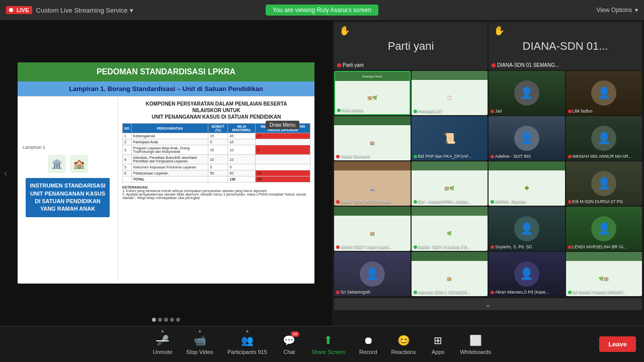 Image resolution: width=644 pixels, height=362 pixels. What do you see at coordinates (566, 46) in the screenshot?
I see `featured-diana: ✋ DIANA-SDN 01... DIANA-SDN 01 SEMANG...` at bounding box center [566, 46].